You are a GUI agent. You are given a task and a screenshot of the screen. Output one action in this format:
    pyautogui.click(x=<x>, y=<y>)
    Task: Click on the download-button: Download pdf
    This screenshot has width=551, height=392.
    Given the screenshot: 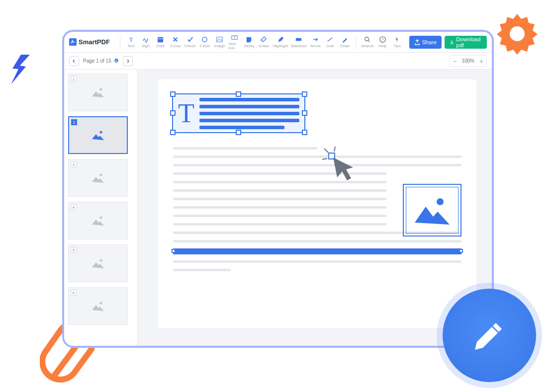 What is the action you would take?
    pyautogui.click(x=465, y=42)
    